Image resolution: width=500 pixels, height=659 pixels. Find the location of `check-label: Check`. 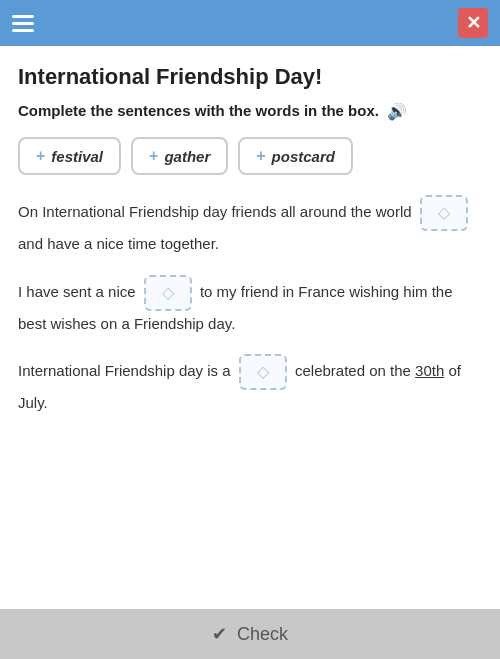

check-label: Check is located at coordinates (262, 634).